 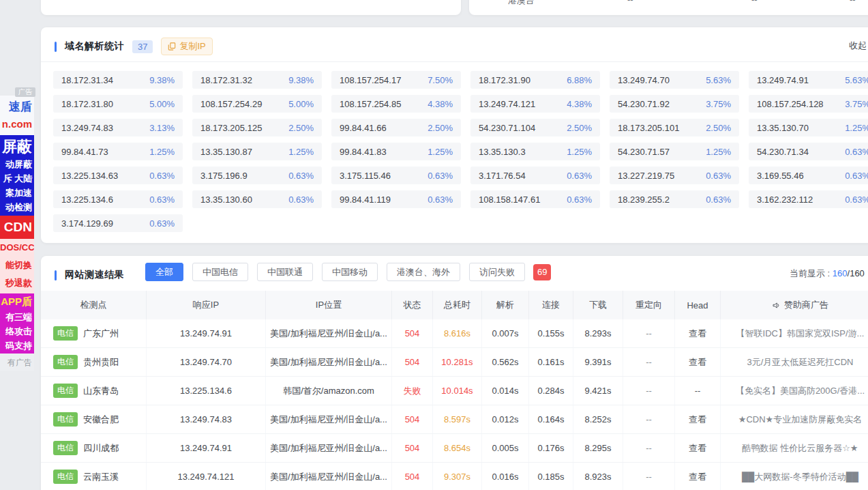 What do you see at coordinates (257, 175) in the screenshot?
I see `ip-chip: 3.175.196.9 0.63%` at bounding box center [257, 175].